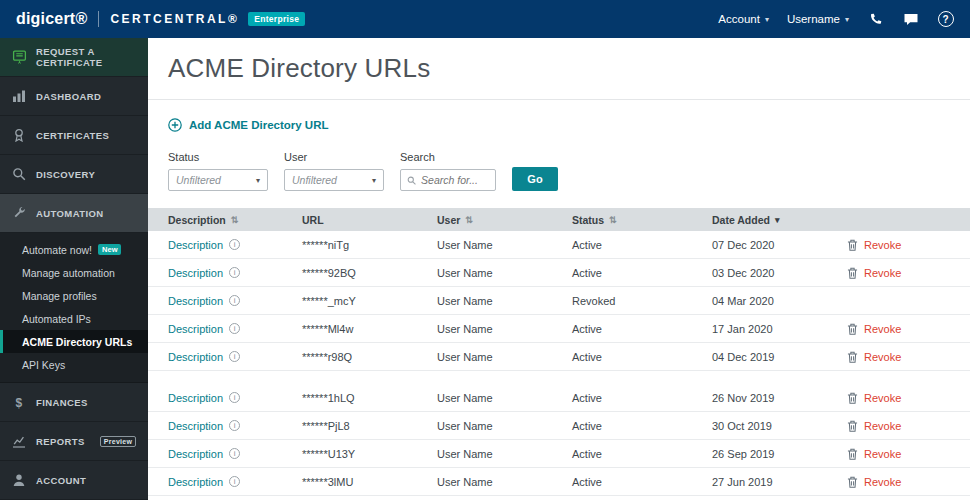  I want to click on line-chart-icon, so click(20, 442).